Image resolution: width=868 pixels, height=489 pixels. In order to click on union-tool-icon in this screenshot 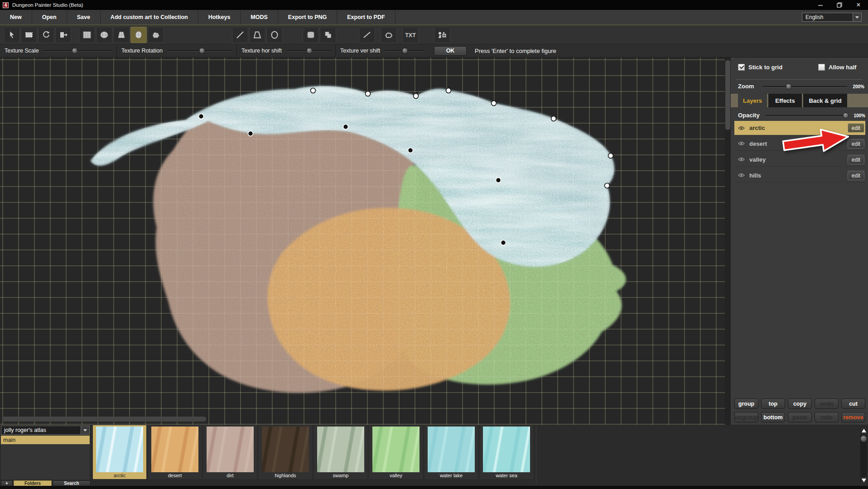, I will do `click(328, 35)`.